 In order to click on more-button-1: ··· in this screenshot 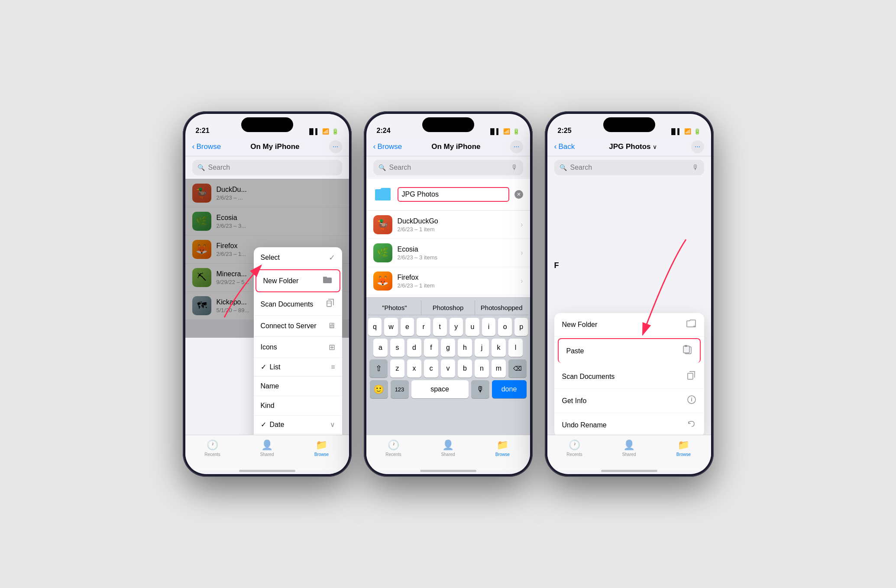, I will do `click(336, 147)`.